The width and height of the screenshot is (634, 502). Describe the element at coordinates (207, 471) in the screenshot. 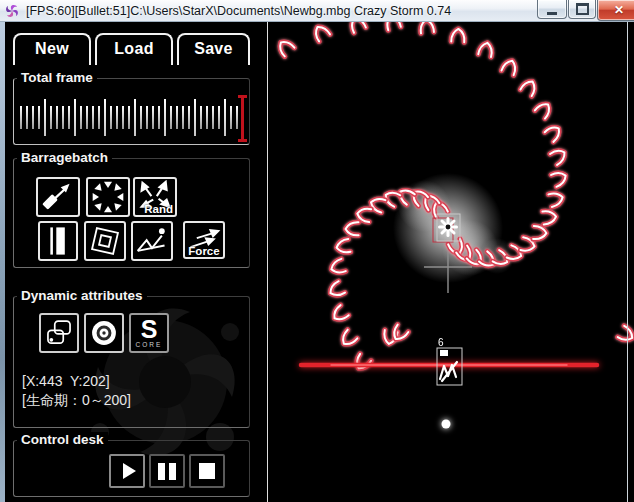

I see `stop-button` at that location.